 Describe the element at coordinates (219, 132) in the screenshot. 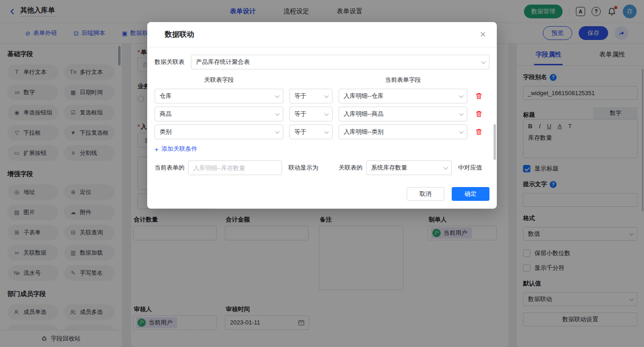

I see `cond-left-select: 类别` at that location.